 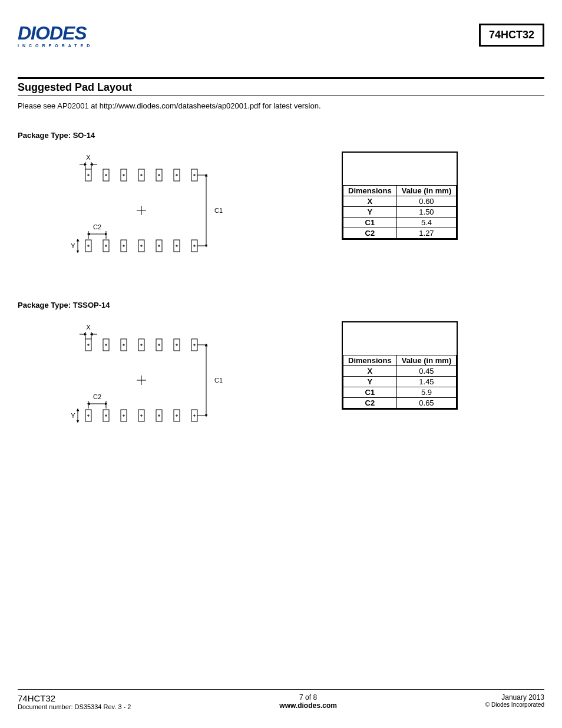 What do you see at coordinates (400, 403) in the screenshot?
I see `table-row: C20.65` at bounding box center [400, 403].